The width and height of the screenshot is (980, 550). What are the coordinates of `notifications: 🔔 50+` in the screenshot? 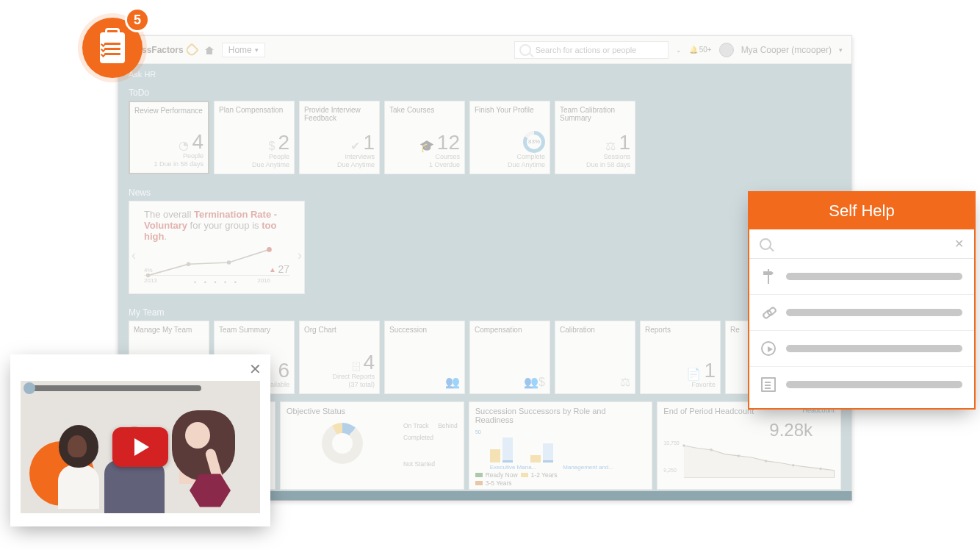 It's located at (701, 50).